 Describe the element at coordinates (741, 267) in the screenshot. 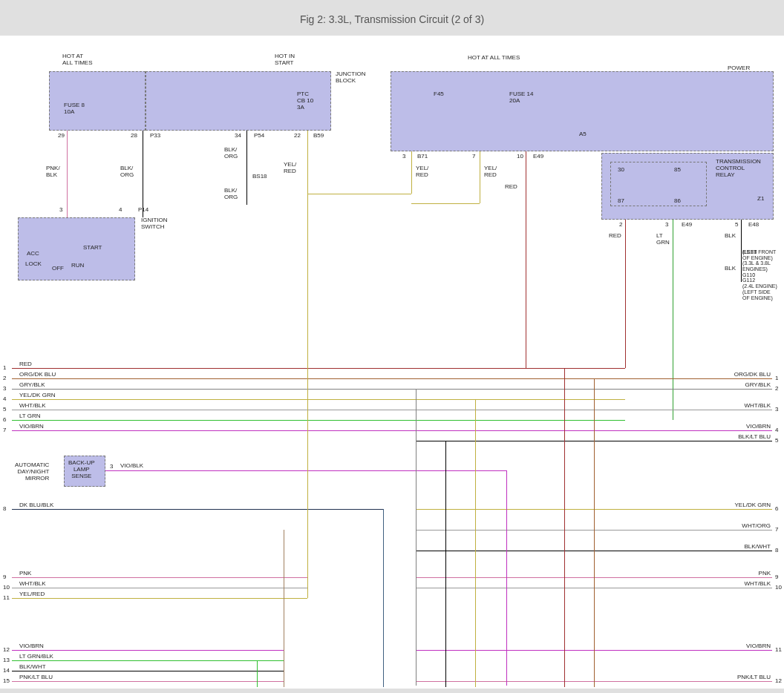

I see `wire-blk-relay5b` at that location.